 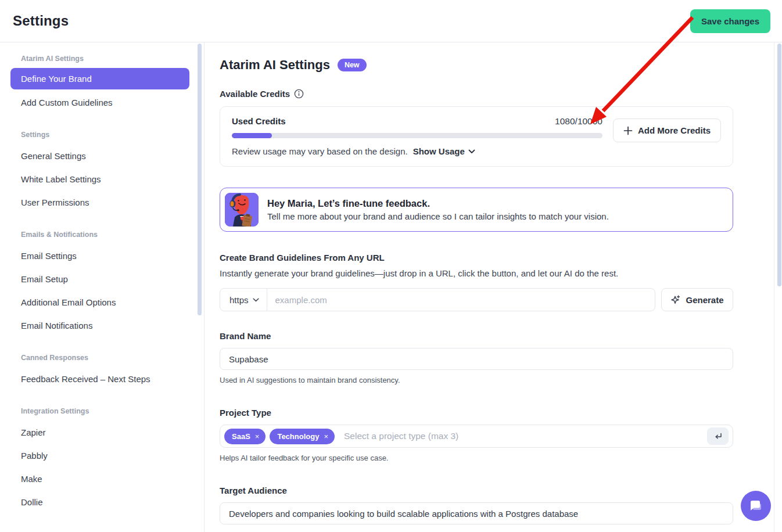 What do you see at coordinates (100, 235) in the screenshot?
I see `sidebar-section-label: Emails & Notifications` at bounding box center [100, 235].